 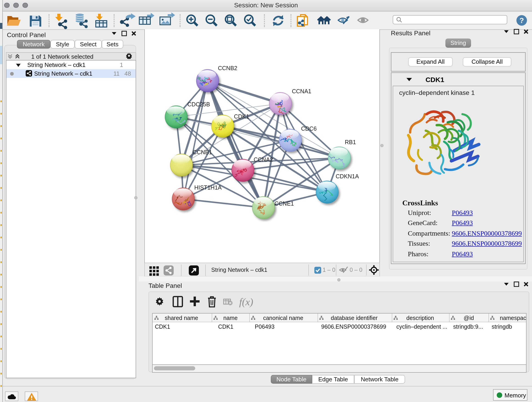 I want to click on svg-text: CDC25B, so click(x=199, y=104).